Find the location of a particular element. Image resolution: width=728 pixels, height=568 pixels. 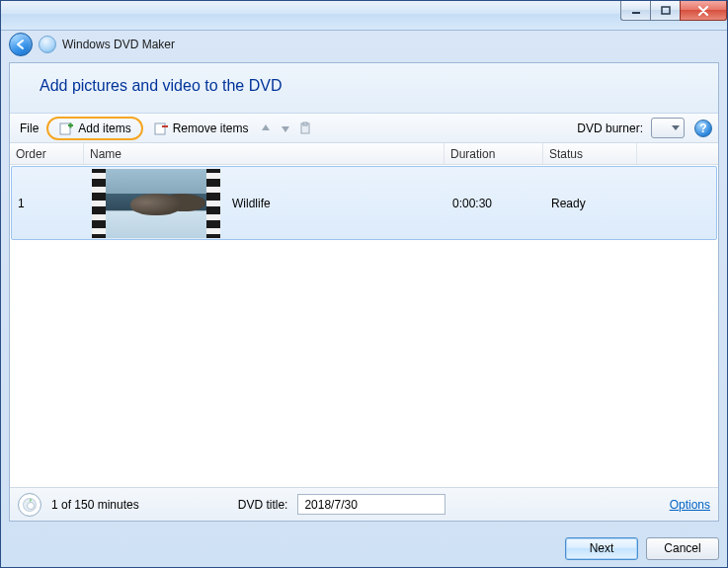

add-items-button: Add items is located at coordinates (95, 128).